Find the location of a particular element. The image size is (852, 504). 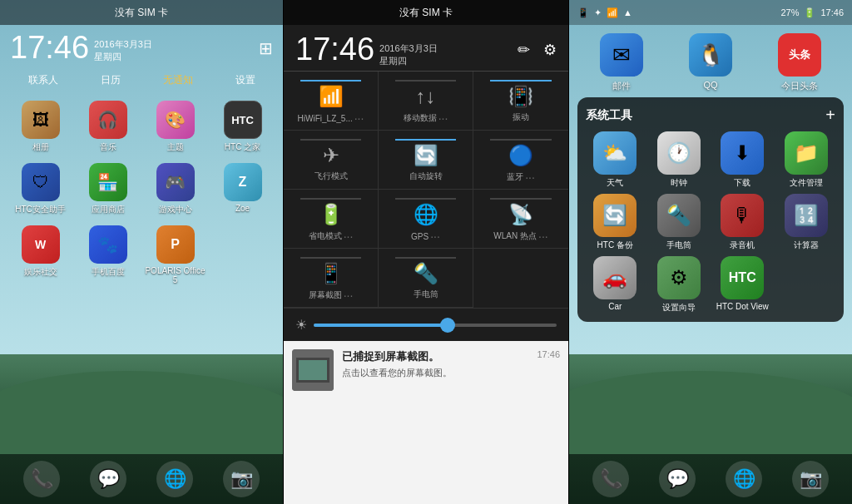

folder-app-dotview: HTC HTC Dot View is located at coordinates (742, 284).